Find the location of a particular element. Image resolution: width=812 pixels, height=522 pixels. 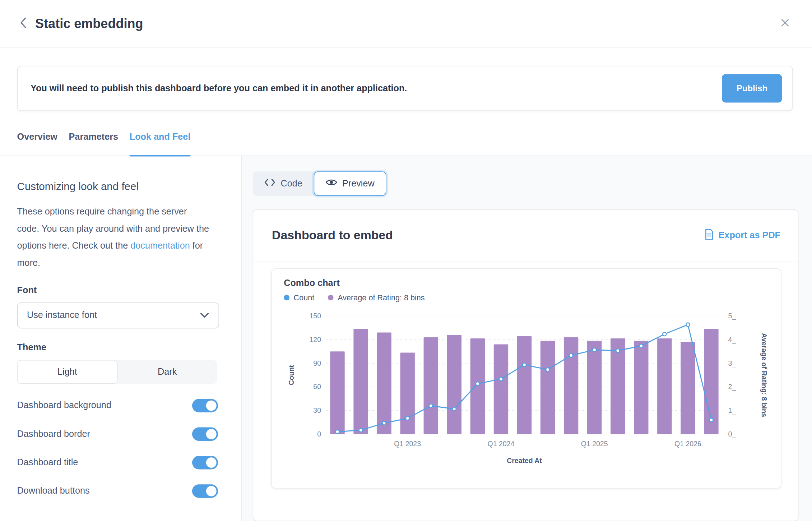

theme-option-light: Light is located at coordinates (68, 371).